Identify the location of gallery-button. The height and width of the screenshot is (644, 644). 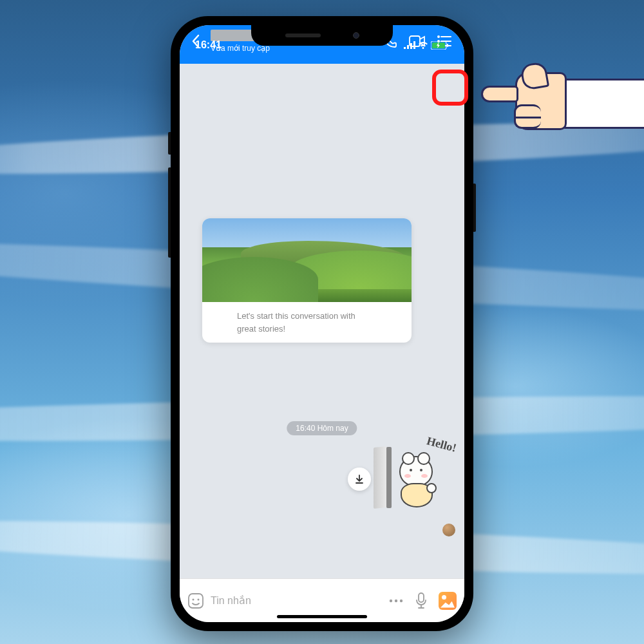
(448, 601).